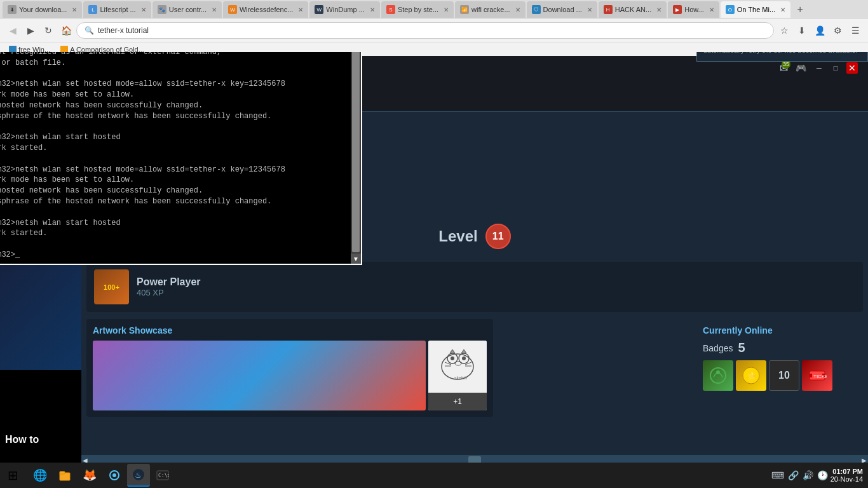  Describe the element at coordinates (48, 30) in the screenshot. I see `reload-button: ↻` at that location.